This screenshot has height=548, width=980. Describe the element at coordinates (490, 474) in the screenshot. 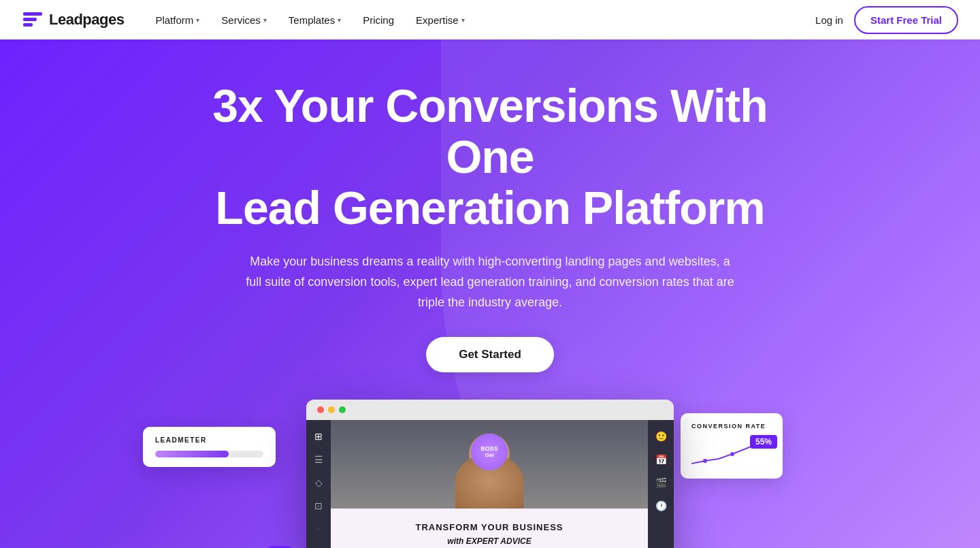

I see `browser-mockup: ⊞ ☰ ◇ ⊡ ─ ✎ ⚙ ⊡ ⚙` at that location.